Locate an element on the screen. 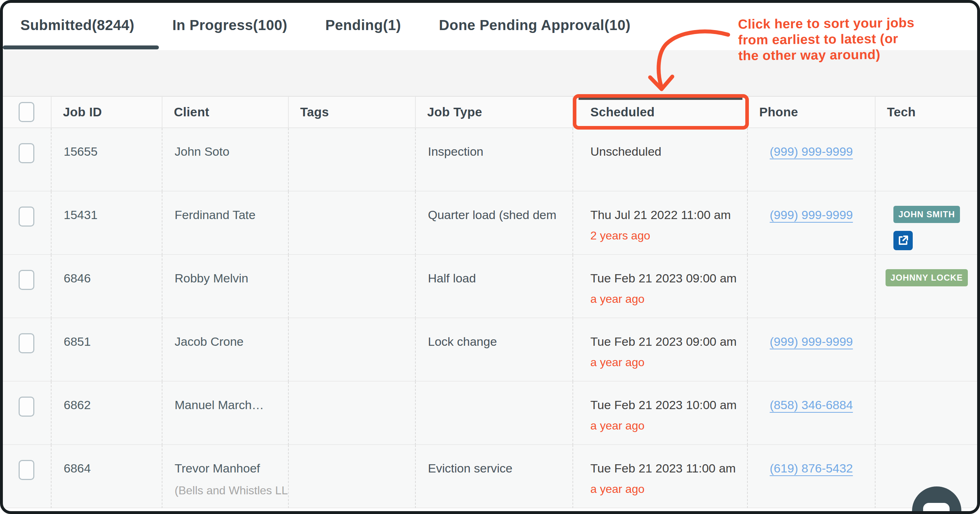  cell-job-type is located at coordinates (494, 413).